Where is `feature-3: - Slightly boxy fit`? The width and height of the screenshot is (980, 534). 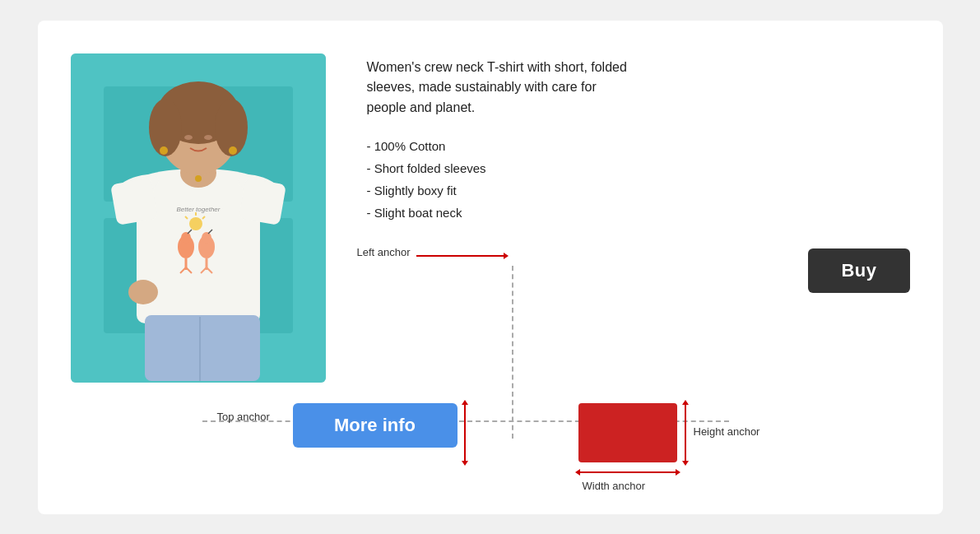
feature-3: - Slightly boxy fit is located at coordinates (639, 191).